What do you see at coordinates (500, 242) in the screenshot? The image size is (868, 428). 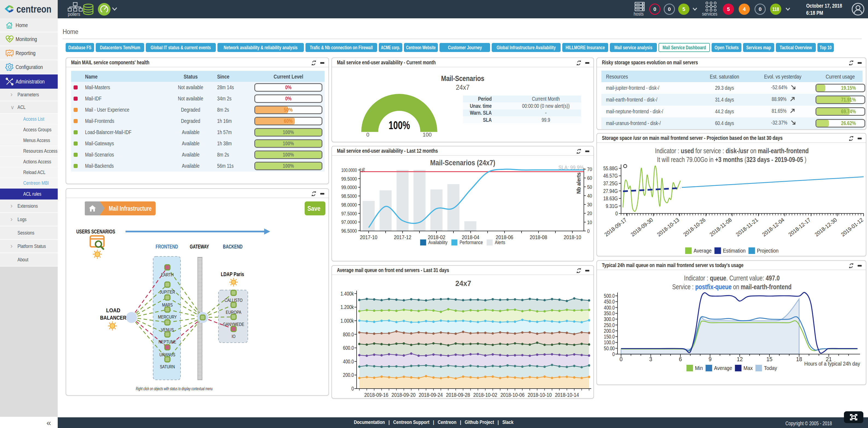 I see `svg-text: Alerts` at bounding box center [500, 242].